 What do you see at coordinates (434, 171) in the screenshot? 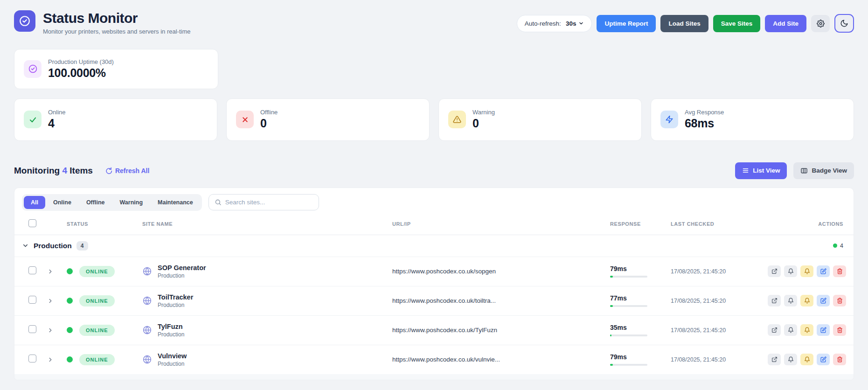
I see `monitoring-bar: Monitoring 4 Items Refresh All List View` at bounding box center [434, 171].